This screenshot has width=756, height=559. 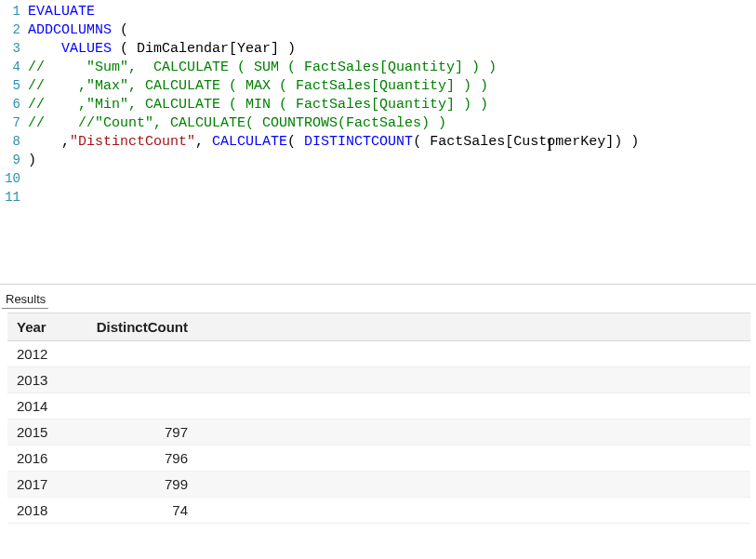 What do you see at coordinates (379, 433) in the screenshot?
I see `table-row: 2015797` at bounding box center [379, 433].